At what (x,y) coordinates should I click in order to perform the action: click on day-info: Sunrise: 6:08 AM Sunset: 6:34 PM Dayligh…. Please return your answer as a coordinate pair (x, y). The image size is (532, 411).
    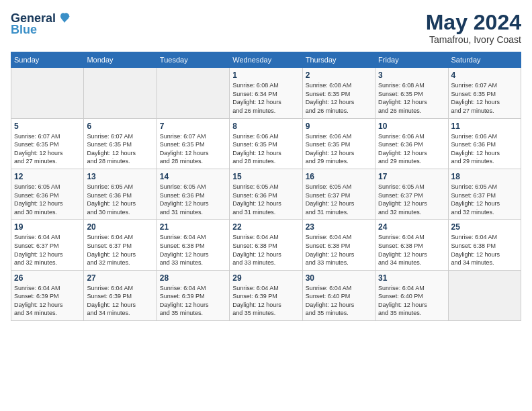
    Looking at the image, I should click on (266, 98).